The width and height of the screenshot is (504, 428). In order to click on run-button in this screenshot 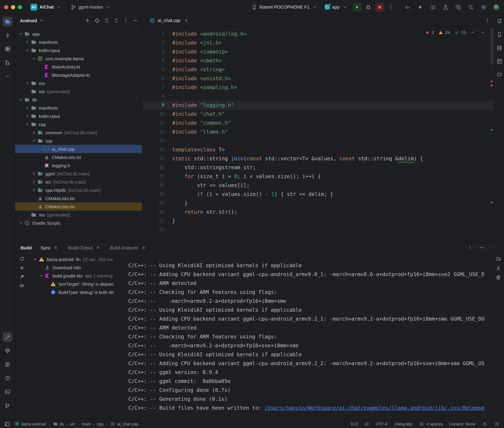, I will do `click(357, 7)`.